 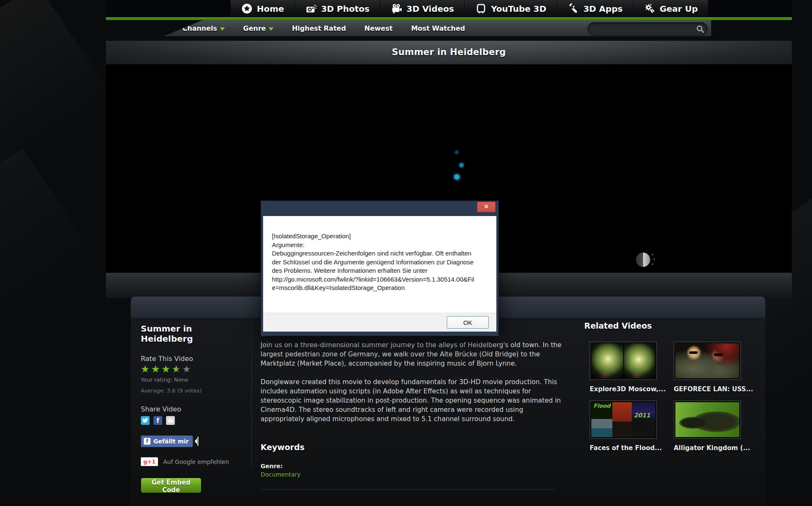 What do you see at coordinates (271, 29) in the screenshot?
I see `chevron-down-icon` at bounding box center [271, 29].